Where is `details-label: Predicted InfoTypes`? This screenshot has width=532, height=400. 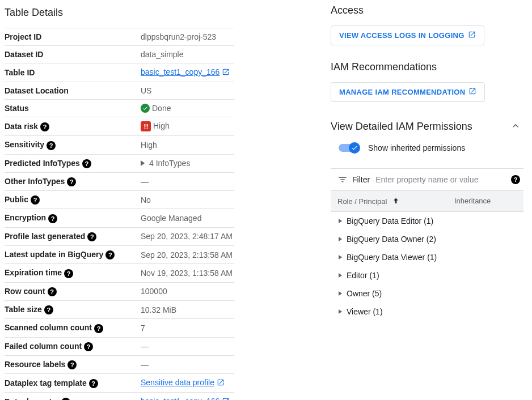
details-label: Predicted InfoTypes is located at coordinates (73, 163).